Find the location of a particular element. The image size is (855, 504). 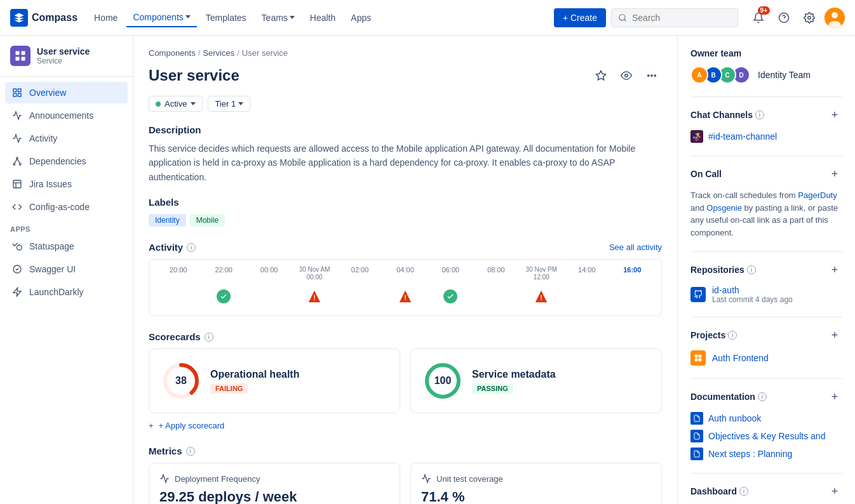

projects-add-button: + is located at coordinates (835, 335).